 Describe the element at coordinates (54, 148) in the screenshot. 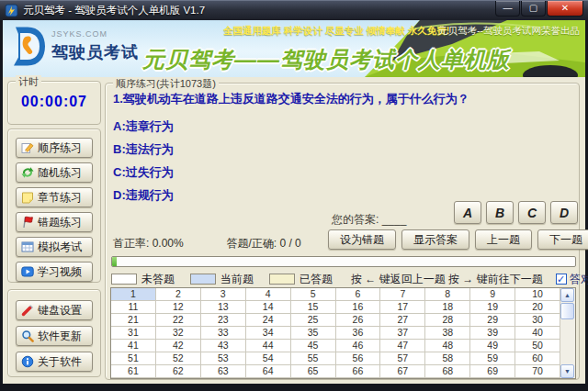

I see `sequence-practice-button: 顺序练习` at that location.